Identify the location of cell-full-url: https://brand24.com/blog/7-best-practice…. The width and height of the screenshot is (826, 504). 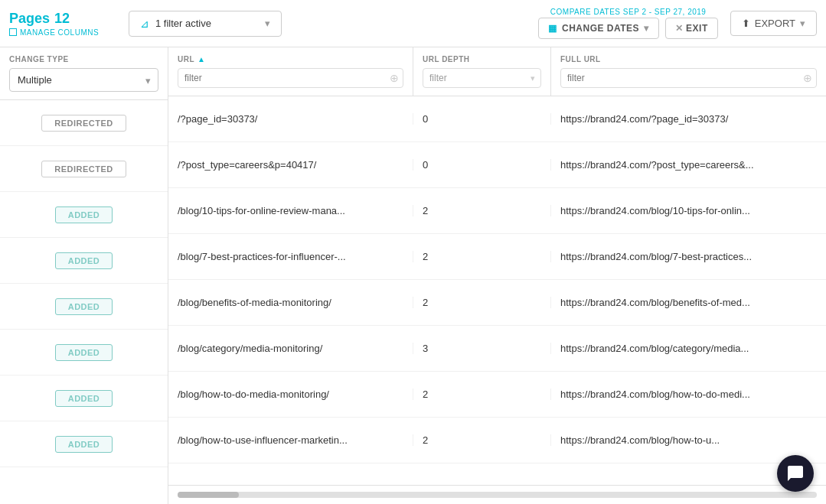
(689, 257).